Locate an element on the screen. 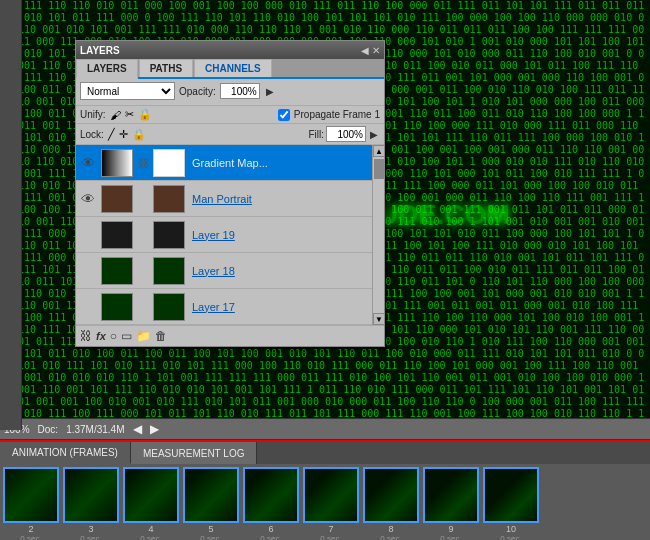 The image size is (650, 540). link-icon: ⛓ is located at coordinates (86, 336).